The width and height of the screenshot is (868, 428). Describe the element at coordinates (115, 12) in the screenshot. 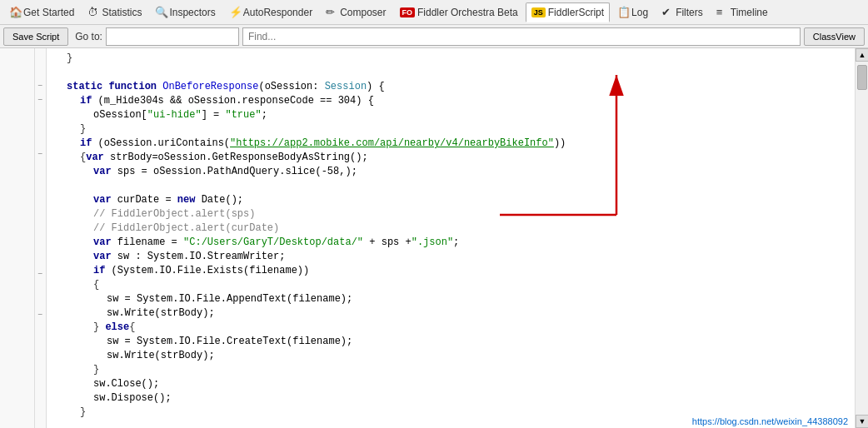

I see `tab-statistics: ⏱ Statistics` at that location.